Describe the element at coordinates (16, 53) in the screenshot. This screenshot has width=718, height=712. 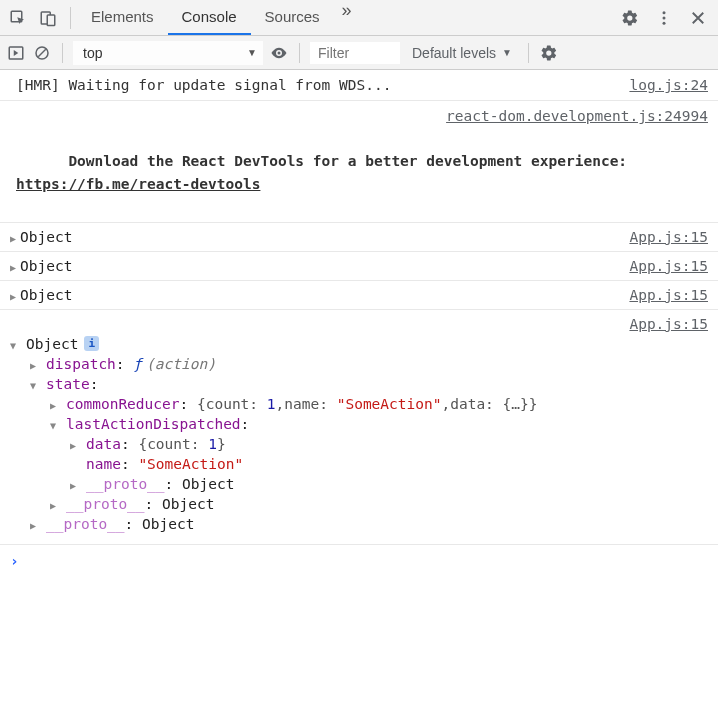
I see `toggle-sidebar-icon` at that location.